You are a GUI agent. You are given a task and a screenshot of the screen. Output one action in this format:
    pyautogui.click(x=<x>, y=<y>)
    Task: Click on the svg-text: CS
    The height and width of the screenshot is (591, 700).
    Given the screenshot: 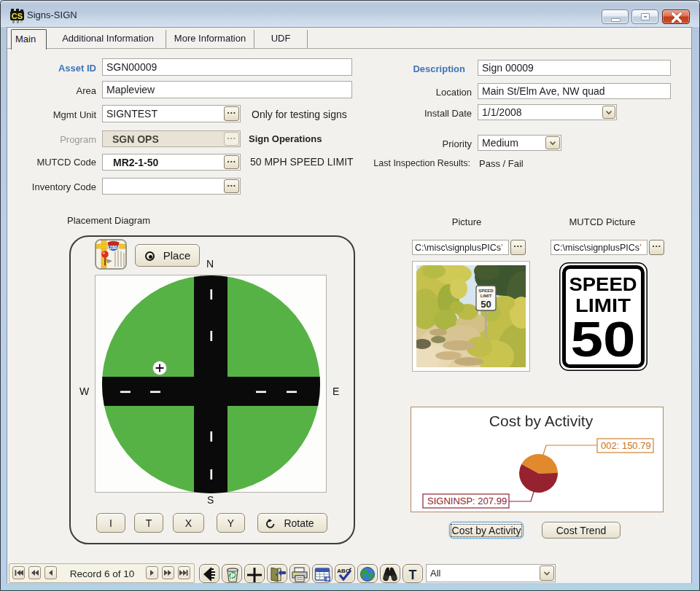 What is the action you would take?
    pyautogui.click(x=18, y=16)
    